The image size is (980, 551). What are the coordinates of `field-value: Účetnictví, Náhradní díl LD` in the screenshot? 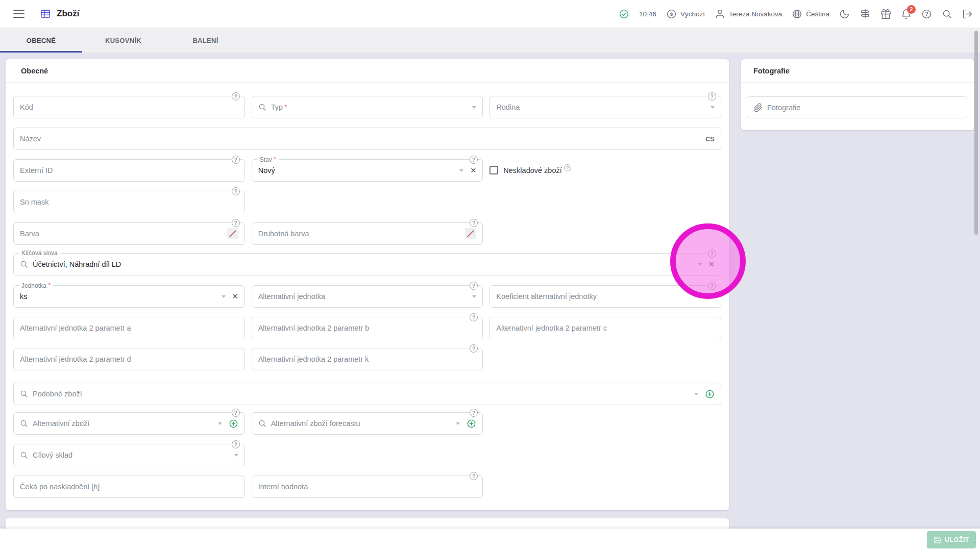 It's located at (77, 264).